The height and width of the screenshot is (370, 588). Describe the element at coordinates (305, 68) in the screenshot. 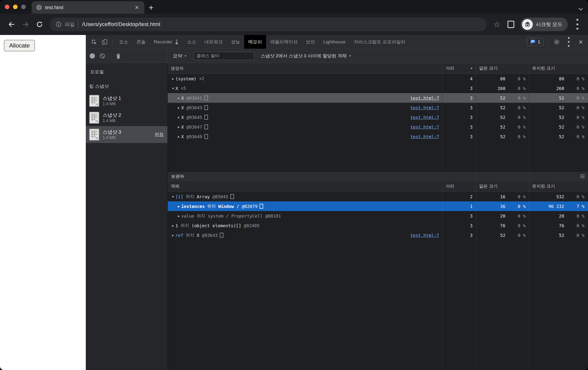

I see `column-constructor: 생성자` at that location.